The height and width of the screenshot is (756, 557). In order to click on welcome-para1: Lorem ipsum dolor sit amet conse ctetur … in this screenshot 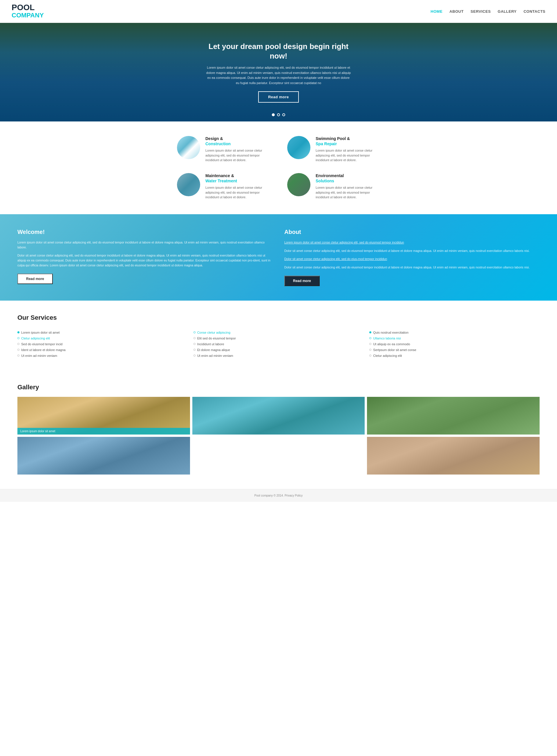, I will do `click(145, 245)`.